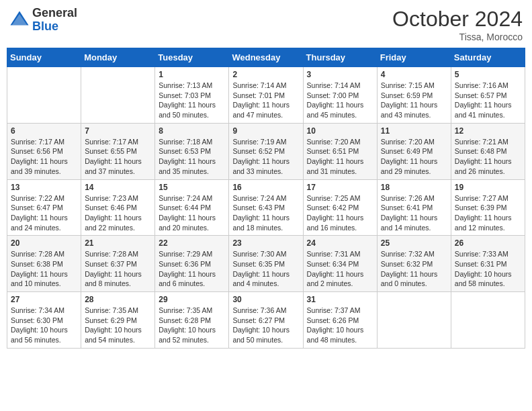 The image size is (532, 411). Describe the element at coordinates (340, 187) in the screenshot. I see `day-number: 17` at that location.